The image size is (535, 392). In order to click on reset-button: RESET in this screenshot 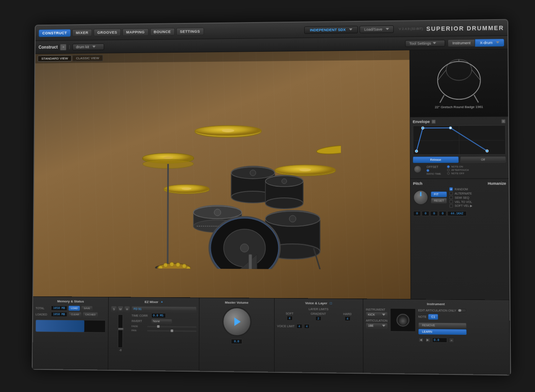, I will do `click(439, 200)`.